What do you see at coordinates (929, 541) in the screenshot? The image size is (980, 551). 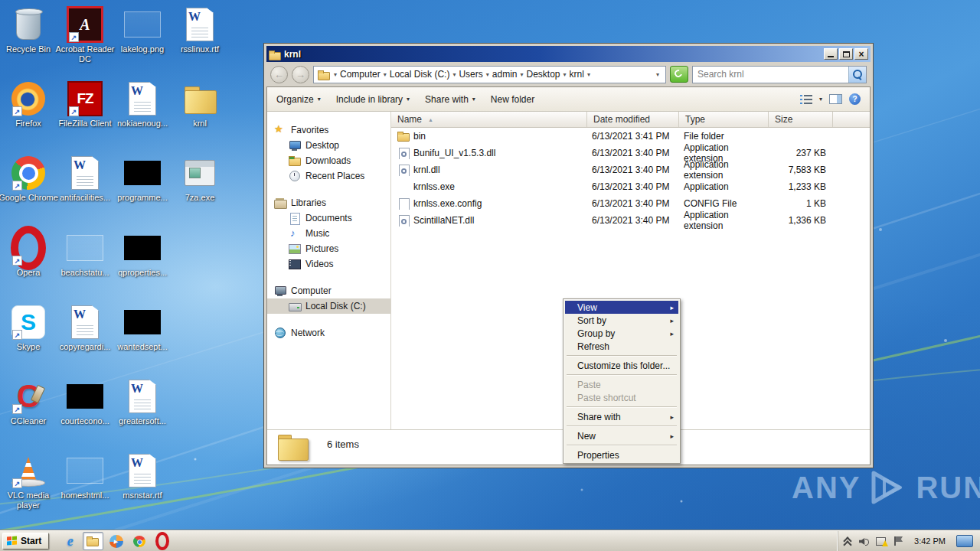 I see `clock: 3:42 PM` at bounding box center [929, 541].